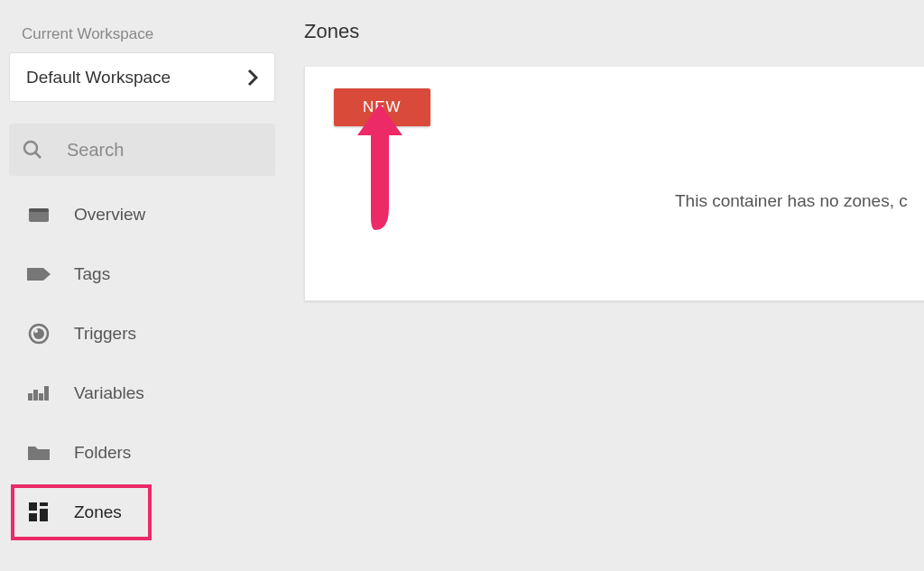  What do you see at coordinates (143, 215) in the screenshot?
I see `nav-item-overview: Overview` at bounding box center [143, 215].